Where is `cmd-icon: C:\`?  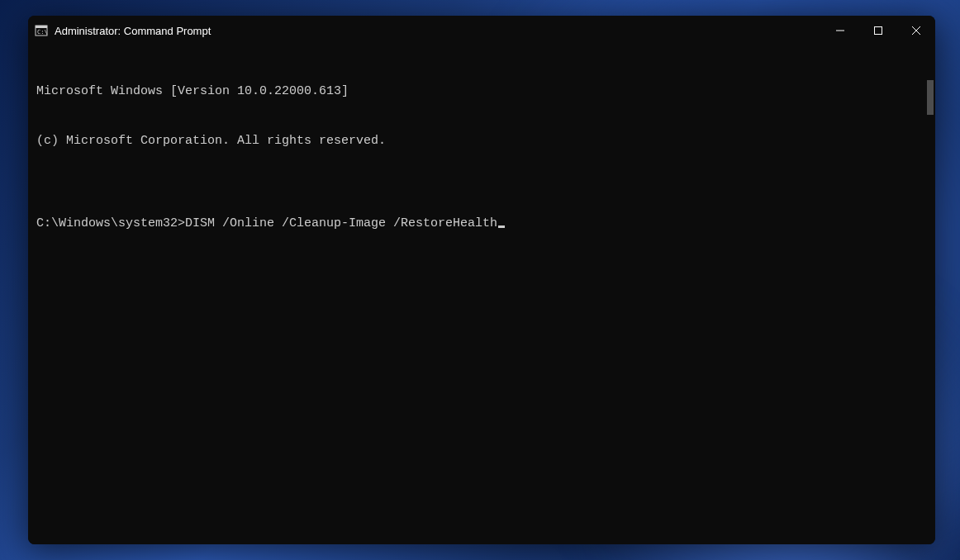 cmd-icon: C:\ is located at coordinates (41, 31).